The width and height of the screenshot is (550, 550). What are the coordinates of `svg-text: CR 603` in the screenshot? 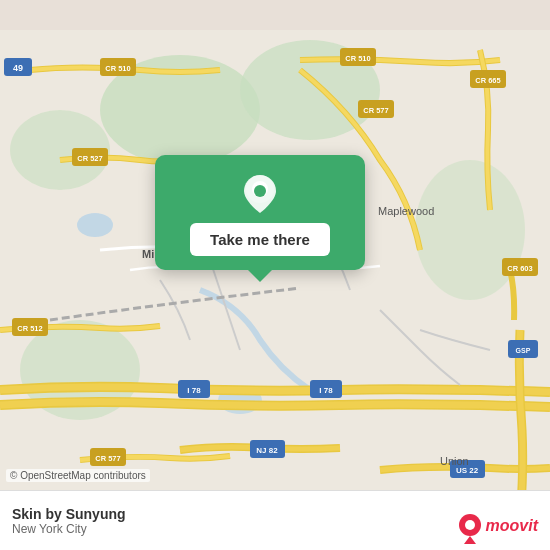 It's located at (520, 268).